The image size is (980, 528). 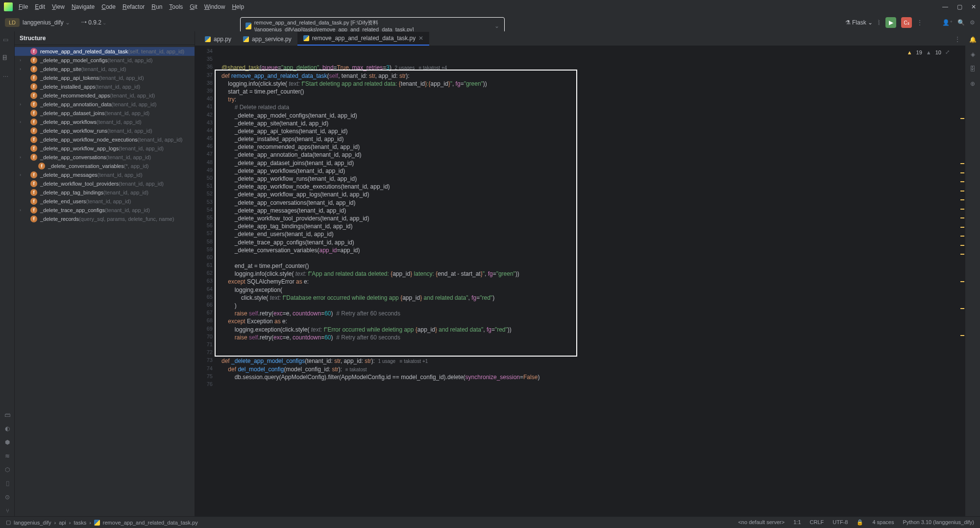 I want to click on structure-item: ›f_delete_app_annotation_data(tenant_id,…, so click(x=105, y=104).